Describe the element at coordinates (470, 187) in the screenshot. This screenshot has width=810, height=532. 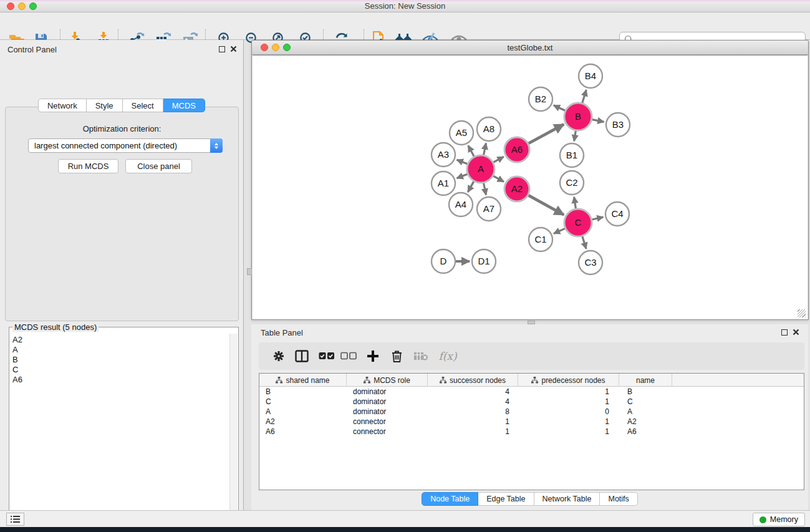
I see `edge-A-A4` at that location.